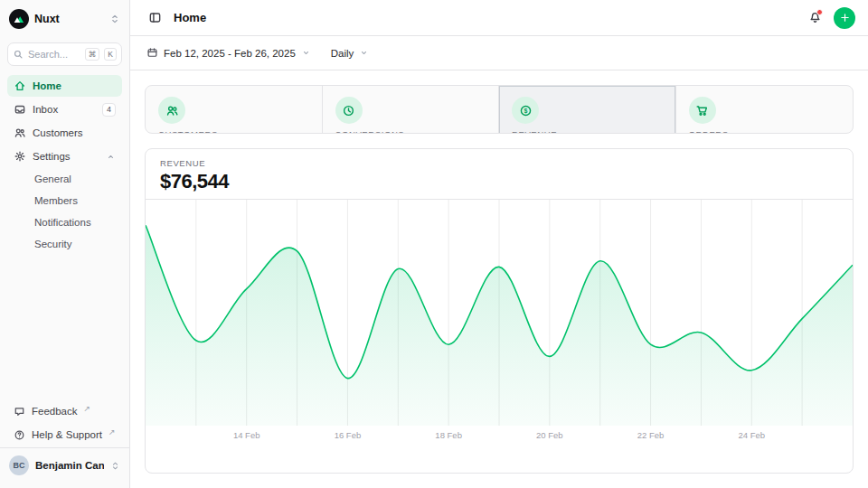 This screenshot has height=488, width=868. I want to click on help-support-link: Help & Support ↗, so click(65, 435).